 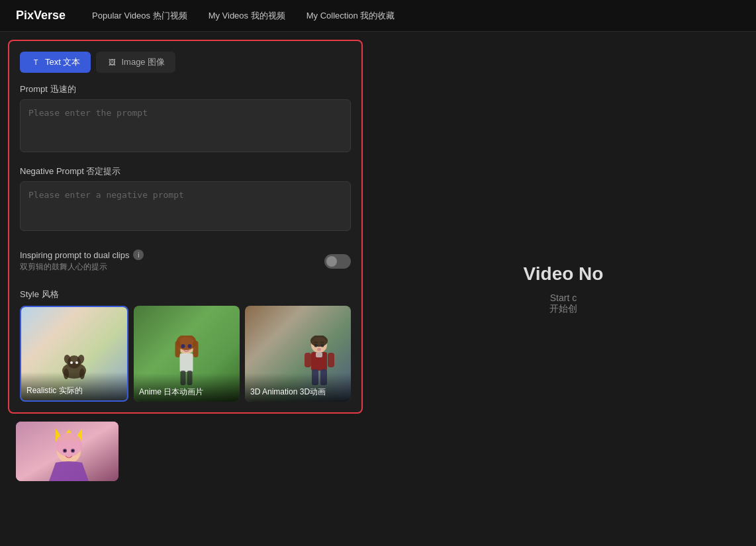 I want to click on nav-my-collection: My Collection 我的收藏, so click(x=351, y=16).